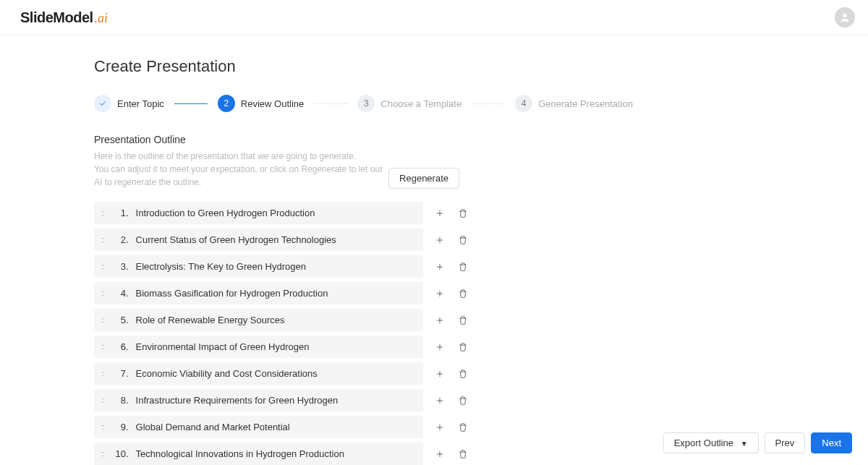 This screenshot has height=465, width=868. I want to click on step-review-outline: 2 Review Outline, so click(260, 103).